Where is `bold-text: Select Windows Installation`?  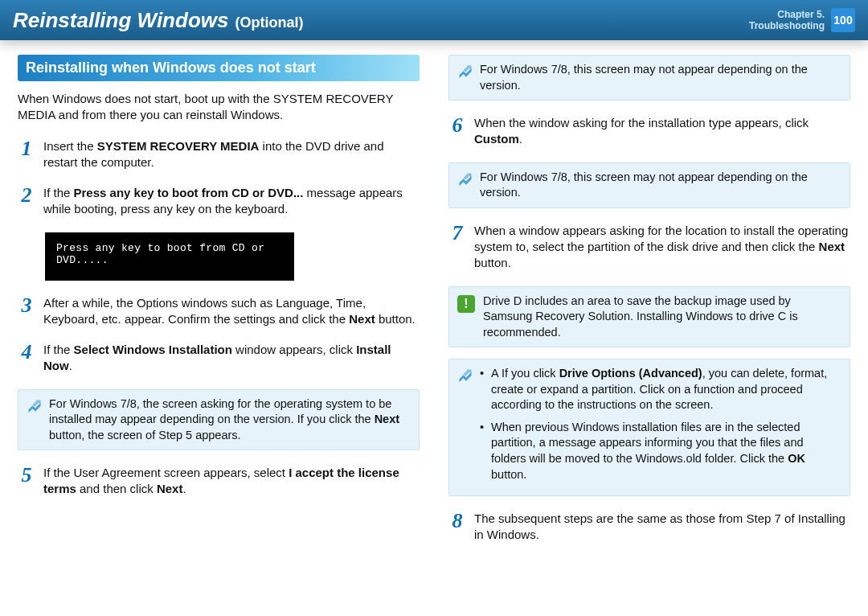 bold-text: Select Windows Installation is located at coordinates (153, 349).